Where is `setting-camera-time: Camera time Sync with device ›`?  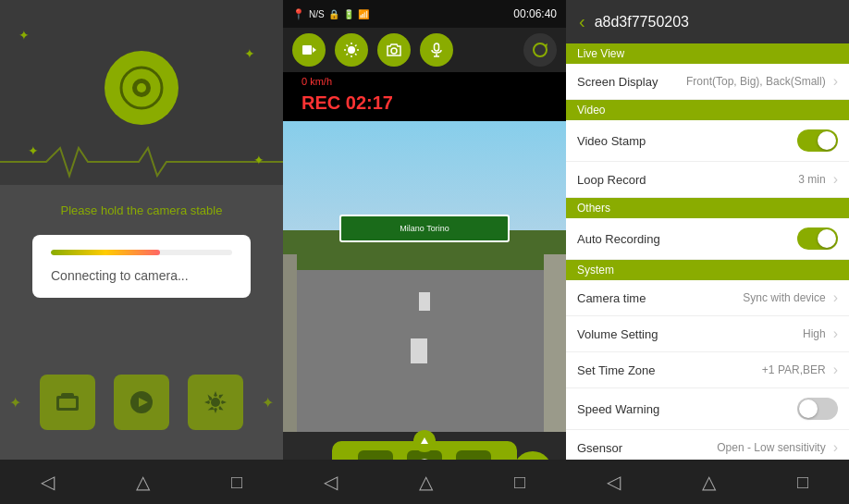
setting-camera-time: Camera time Sync with device › is located at coordinates (708, 298).